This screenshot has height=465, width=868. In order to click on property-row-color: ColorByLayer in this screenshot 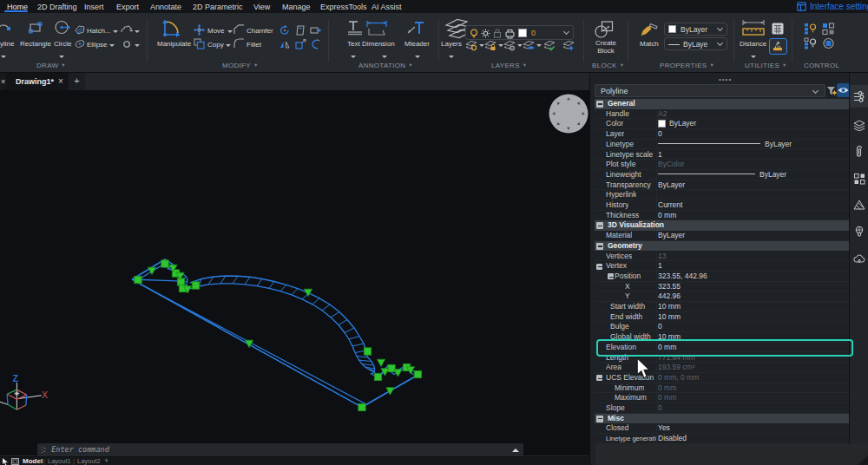, I will do `click(722, 124)`.